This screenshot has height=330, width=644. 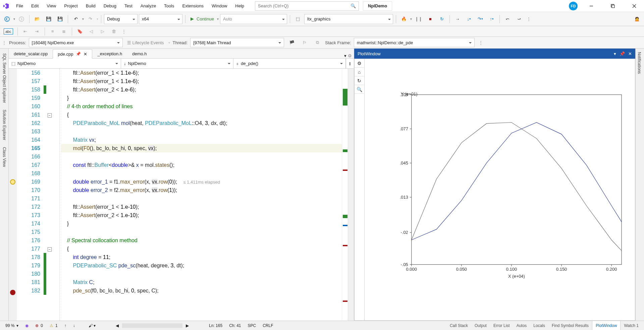 I want to click on file-tab: _exception.h, so click(x=110, y=54).